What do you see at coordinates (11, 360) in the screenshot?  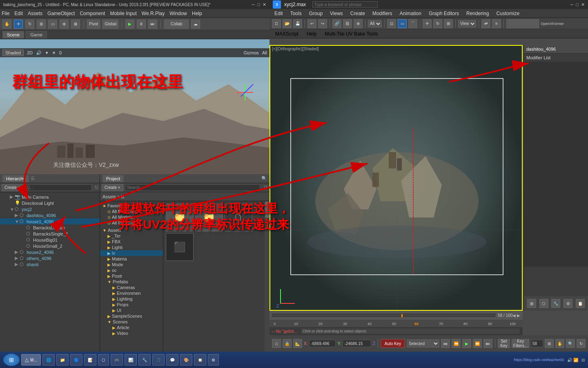 I see `start-button: ⊞` at bounding box center [11, 360].